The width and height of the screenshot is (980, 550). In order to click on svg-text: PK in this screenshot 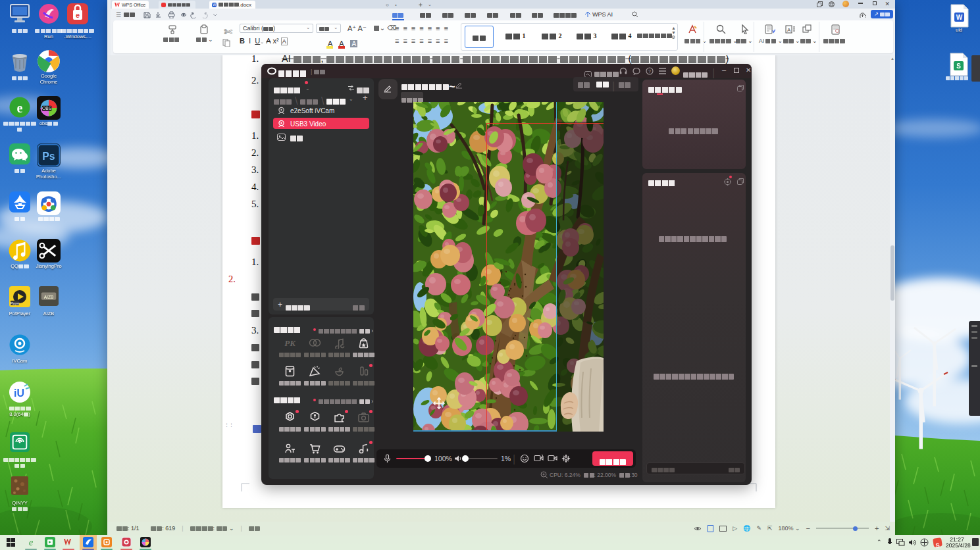, I will do `click(290, 343)`.